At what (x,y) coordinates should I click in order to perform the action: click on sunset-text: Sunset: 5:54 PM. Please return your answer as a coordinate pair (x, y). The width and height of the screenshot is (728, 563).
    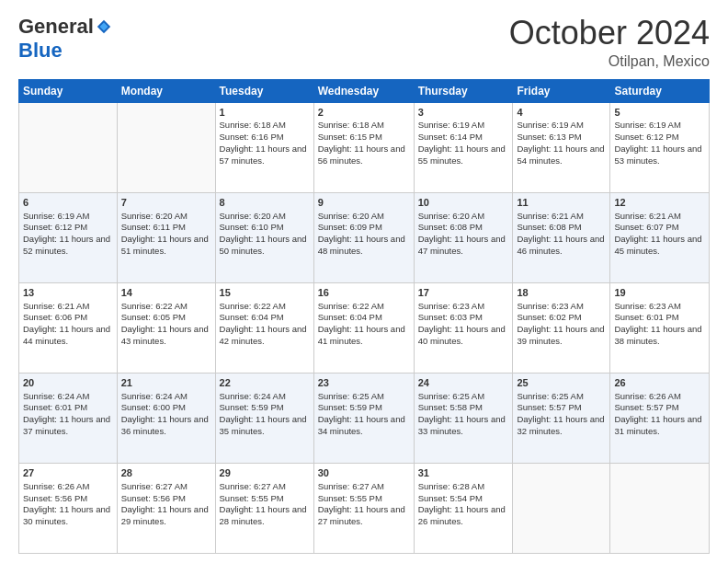
    Looking at the image, I should click on (450, 499).